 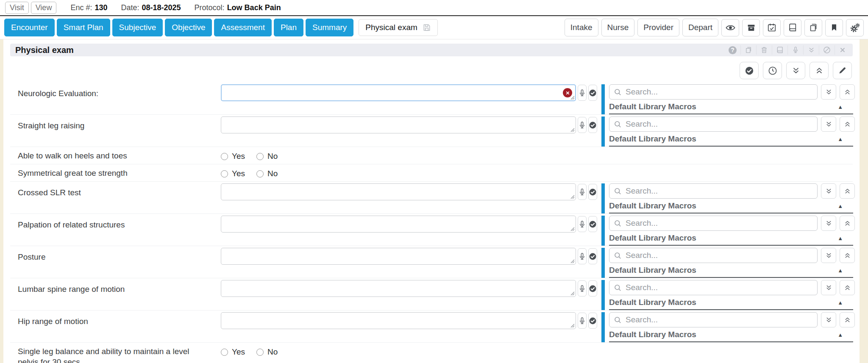 I want to click on nurse-button: Nurse, so click(x=618, y=28).